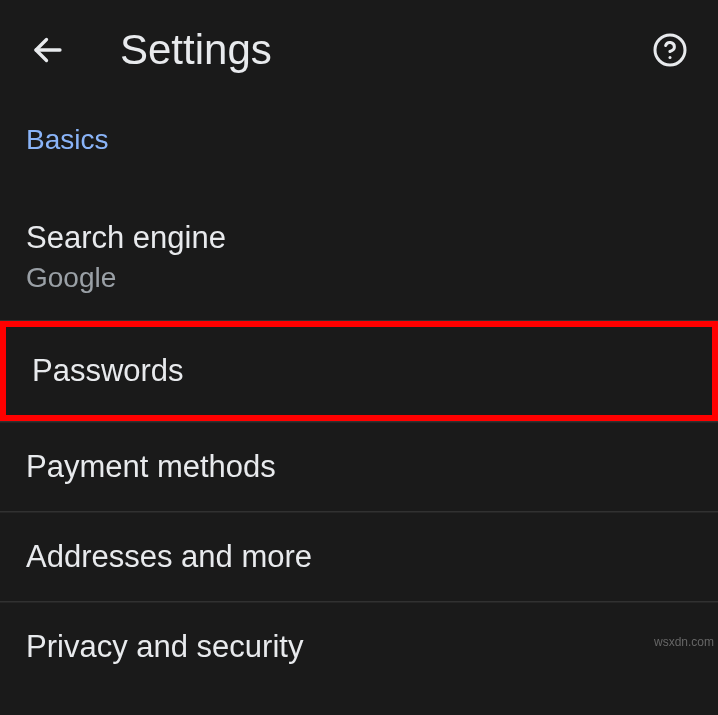 The height and width of the screenshot is (715, 718). What do you see at coordinates (359, 371) in the screenshot?
I see `item-title: Passwords` at bounding box center [359, 371].